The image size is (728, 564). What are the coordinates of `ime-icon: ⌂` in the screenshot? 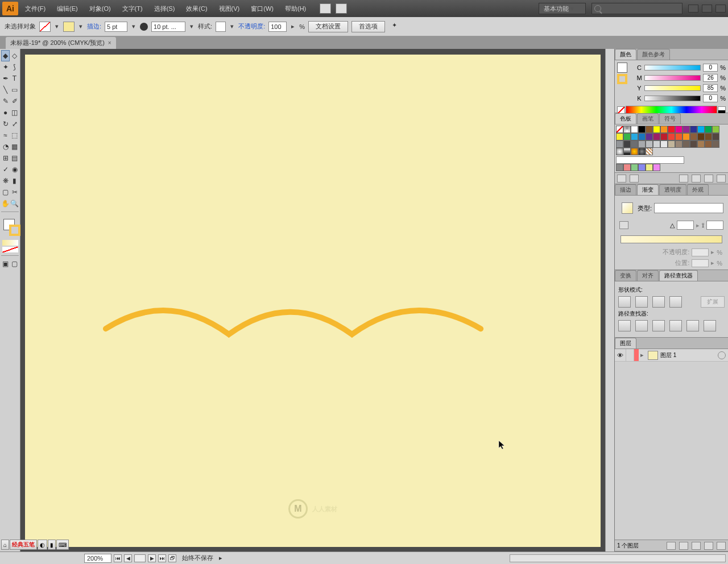 It's located at (5, 545).